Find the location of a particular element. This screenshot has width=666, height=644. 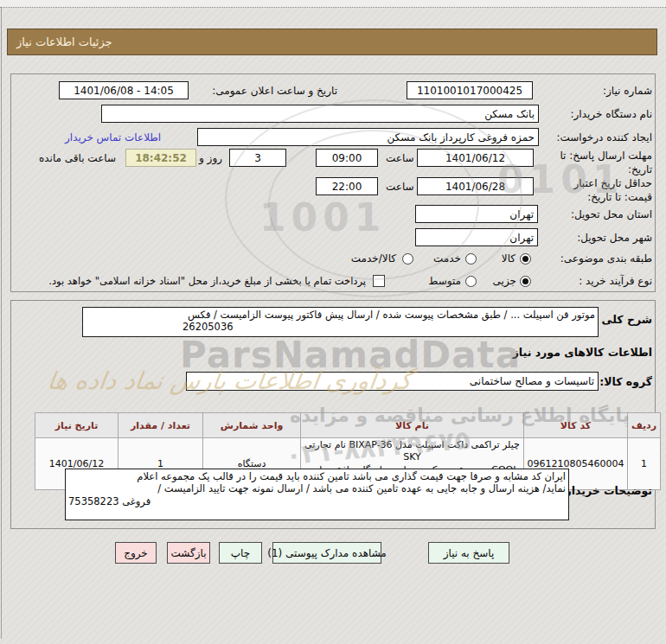

radio-medium is located at coordinates (471, 282).